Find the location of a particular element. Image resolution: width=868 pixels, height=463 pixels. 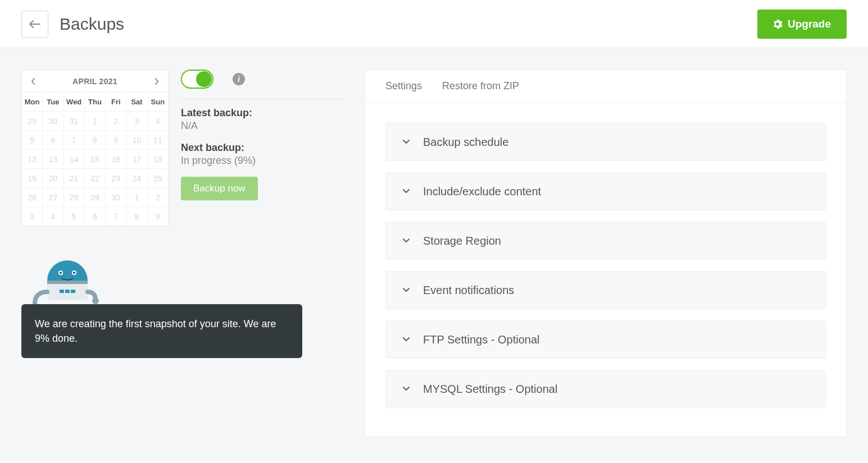

toggle-knob is located at coordinates (204, 79).